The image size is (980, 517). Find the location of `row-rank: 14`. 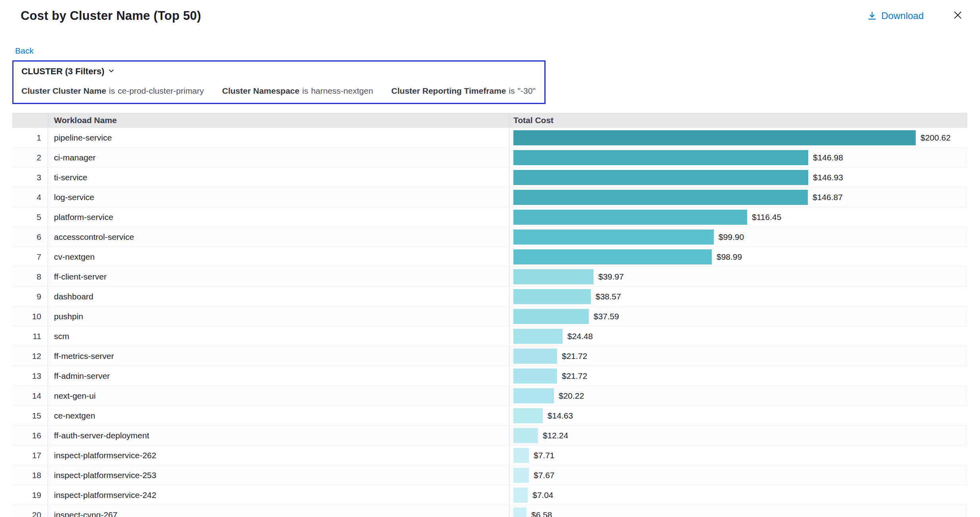

row-rank: 14 is located at coordinates (30, 395).